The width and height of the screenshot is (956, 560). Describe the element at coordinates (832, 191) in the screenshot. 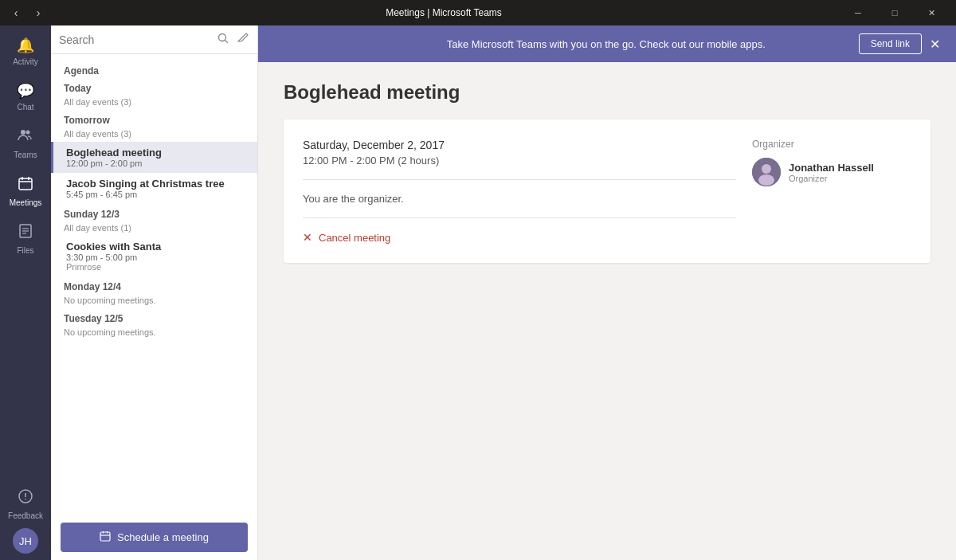

I see `detail-right: Organizer Jonat` at that location.